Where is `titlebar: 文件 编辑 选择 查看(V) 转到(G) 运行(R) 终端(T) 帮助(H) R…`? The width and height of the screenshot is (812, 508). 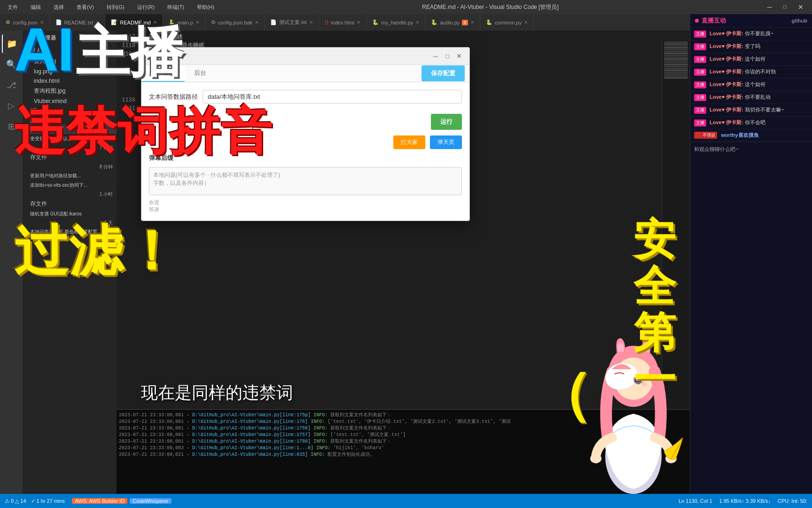
titlebar: 文件 编辑 选择 查看(V) 转到(G) 运行(R) 终端(T) 帮助(H) R… is located at coordinates (406, 7).